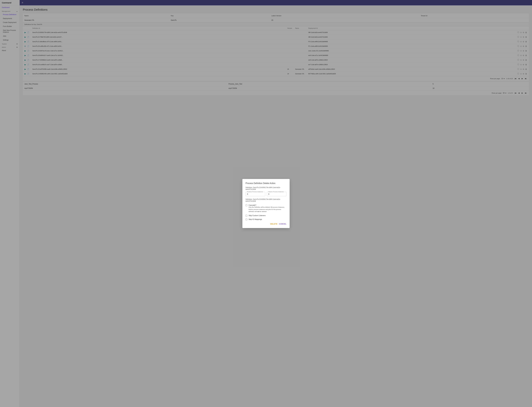  What do you see at coordinates (266, 183) in the screenshot?
I see `dialog-title: Process Definition Delete Action` at bounding box center [266, 183].